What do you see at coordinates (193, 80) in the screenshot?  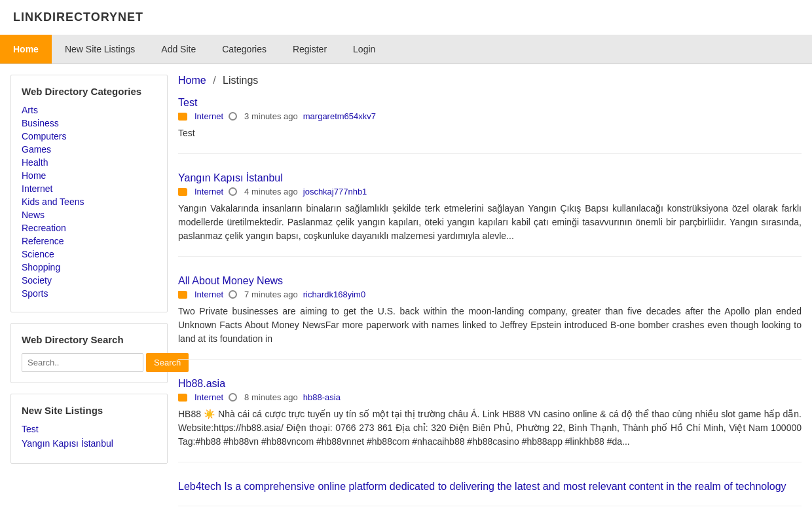 I see `breadcrumb-home: Home` at bounding box center [193, 80].